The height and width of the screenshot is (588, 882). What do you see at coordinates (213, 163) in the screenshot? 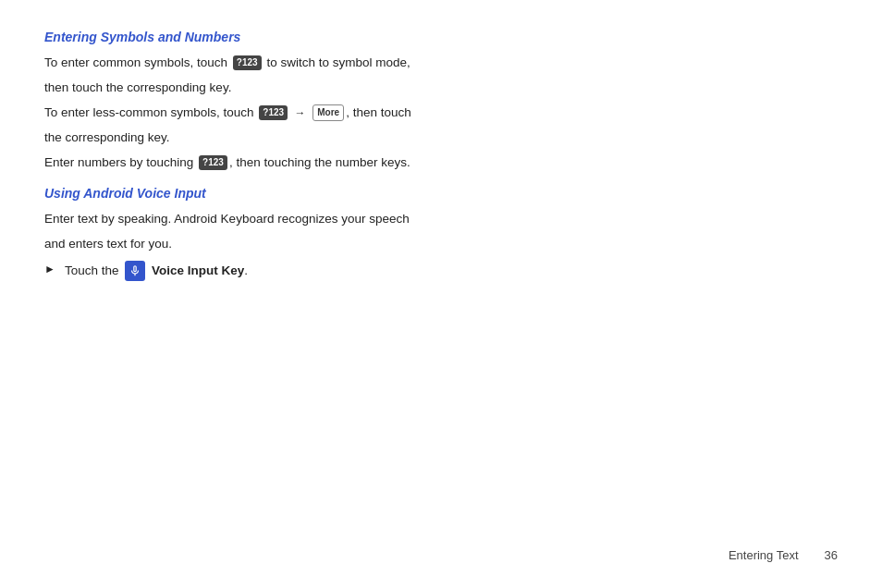
I see `badge-?123-3: ?123` at bounding box center [213, 163].